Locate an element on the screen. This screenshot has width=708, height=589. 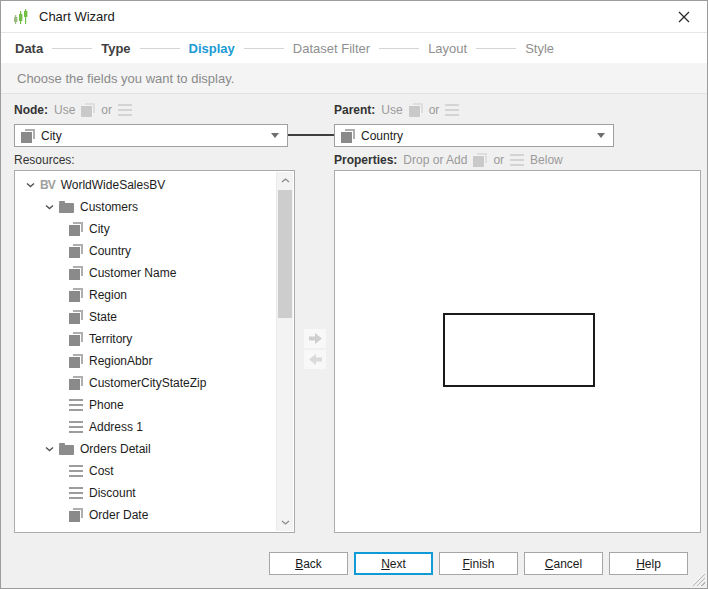
tree-item-worldwidesalesbv: BVWorldWideSalesBV is located at coordinates (146, 185).